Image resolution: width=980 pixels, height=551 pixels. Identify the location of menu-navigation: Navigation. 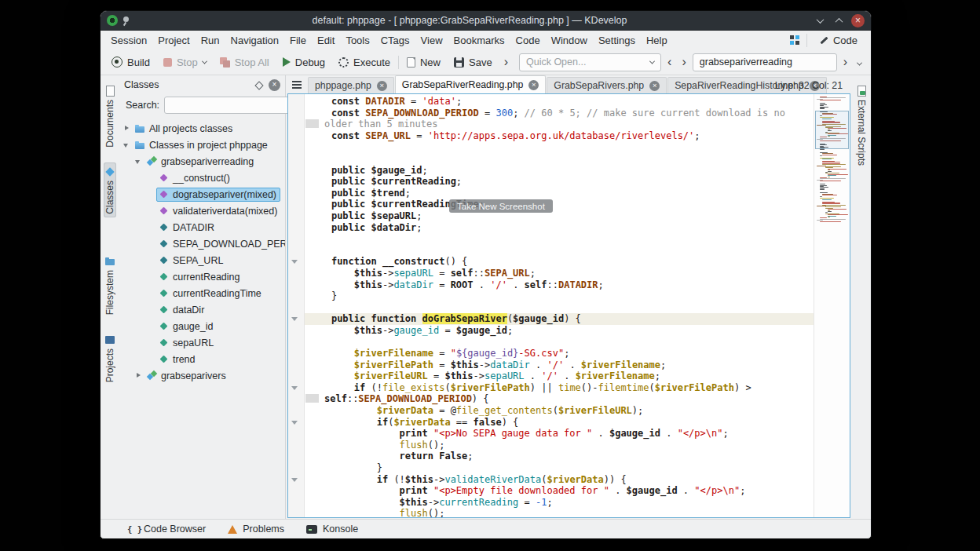
(254, 41).